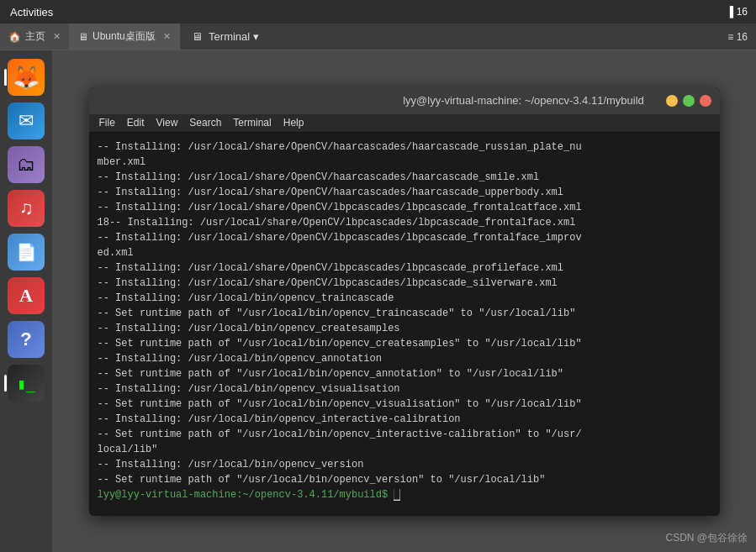 The image size is (756, 552). What do you see at coordinates (737, 12) in the screenshot?
I see `top-bar-right: ▐ 16` at bounding box center [737, 12].